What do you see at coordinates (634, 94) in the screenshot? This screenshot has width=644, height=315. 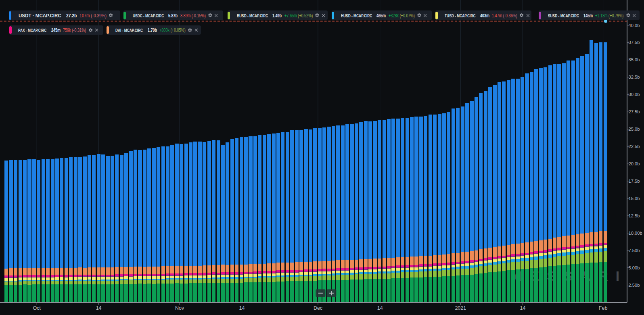 I see `svg-text: 30.0b` at bounding box center [634, 94].